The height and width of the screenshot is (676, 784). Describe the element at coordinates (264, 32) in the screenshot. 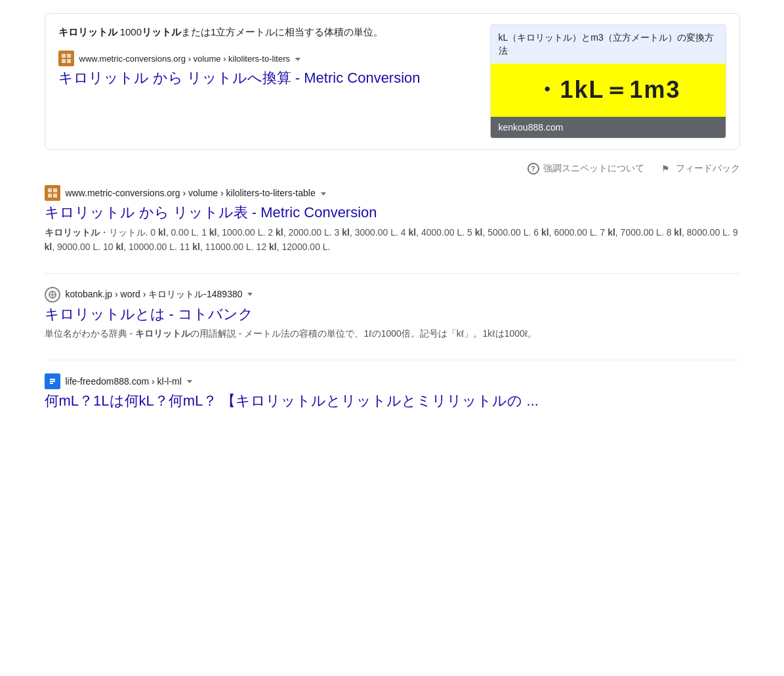

I see `snippet-text: キロリットル 1000リットルまたは1立方メートルに相当する体積の単位。` at that location.